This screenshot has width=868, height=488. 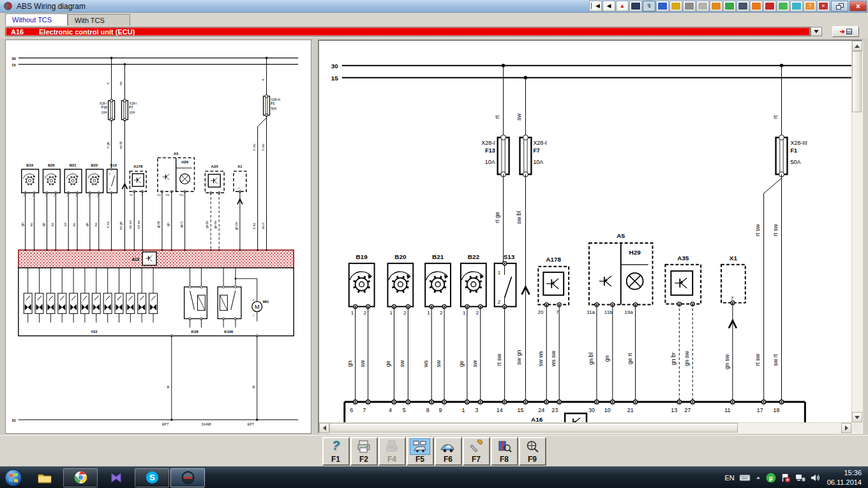 I want to click on svg-text: EP7, so click(x=251, y=424).